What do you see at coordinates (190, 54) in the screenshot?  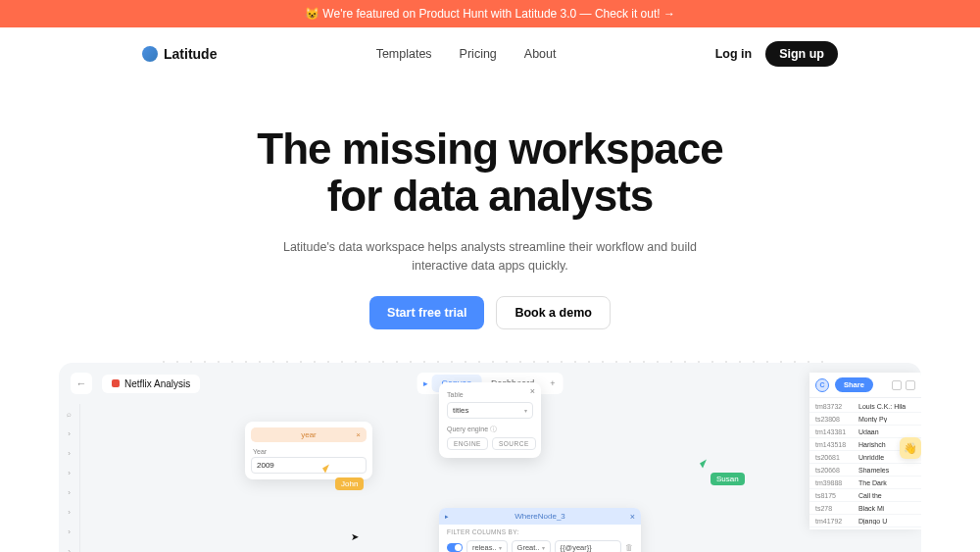 I see `brand-name: Latitude` at bounding box center [190, 54].